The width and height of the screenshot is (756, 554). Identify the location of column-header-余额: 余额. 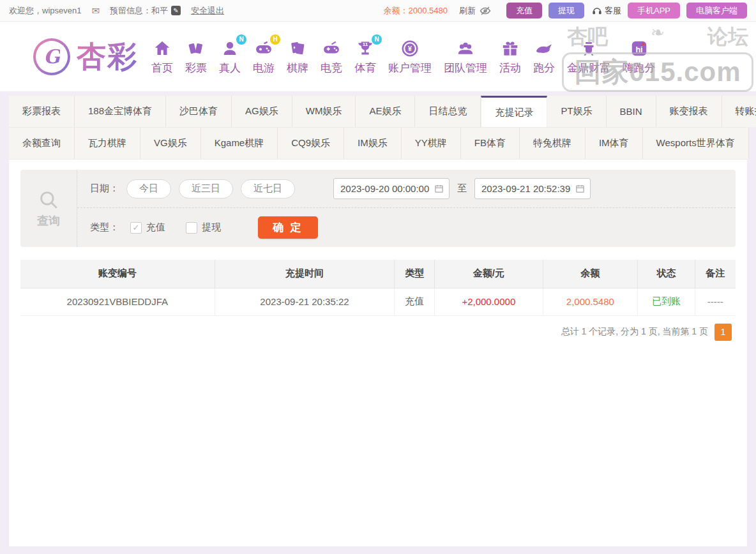
(590, 274).